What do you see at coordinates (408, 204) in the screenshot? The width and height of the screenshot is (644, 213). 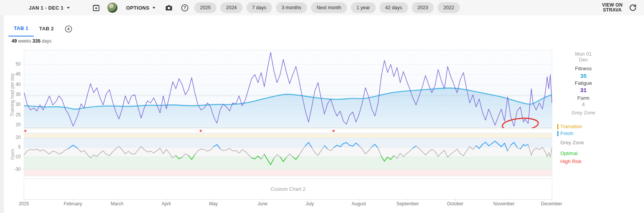 I see `x-axis-month-label: September` at bounding box center [408, 204].